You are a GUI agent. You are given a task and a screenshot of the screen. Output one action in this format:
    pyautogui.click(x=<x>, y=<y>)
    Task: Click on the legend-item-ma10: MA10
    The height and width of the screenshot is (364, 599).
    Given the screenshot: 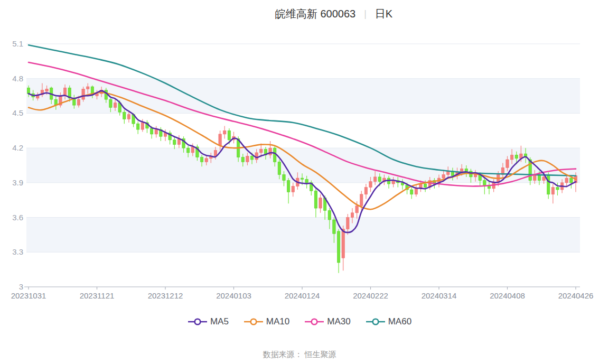 What is the action you would take?
    pyautogui.click(x=266, y=322)
    